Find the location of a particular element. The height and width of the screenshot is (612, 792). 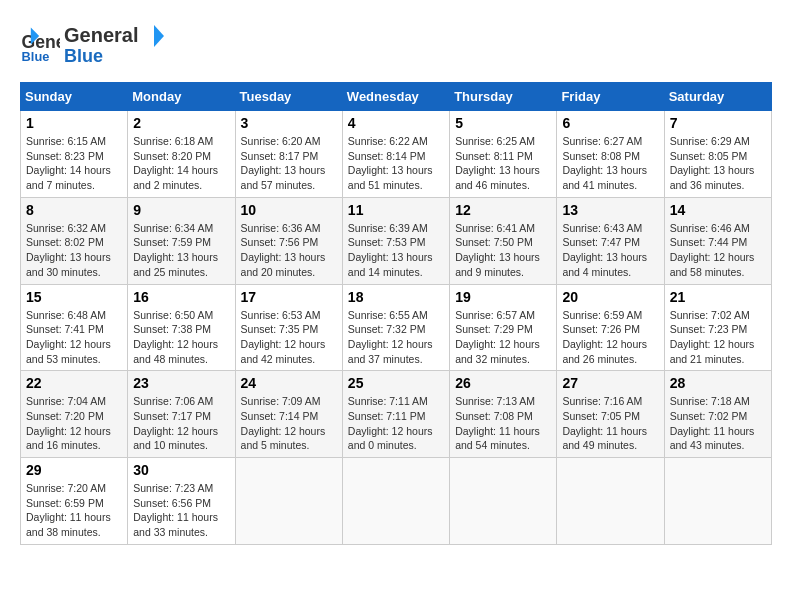

day-number: 3 is located at coordinates (289, 123).